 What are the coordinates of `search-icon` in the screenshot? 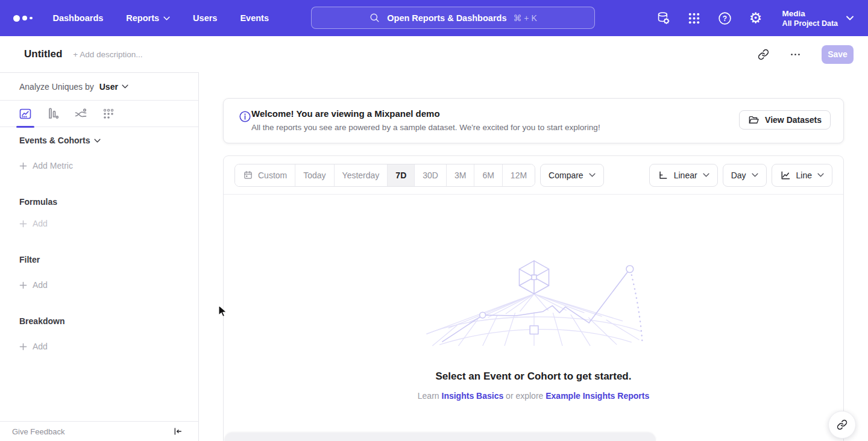 It's located at (375, 18).